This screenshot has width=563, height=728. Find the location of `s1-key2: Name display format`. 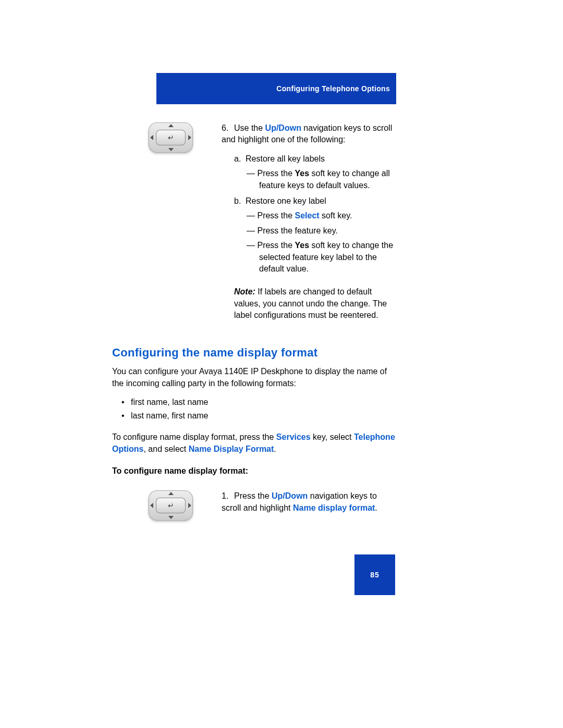

s1-key2: Name display format is located at coordinates (334, 508).